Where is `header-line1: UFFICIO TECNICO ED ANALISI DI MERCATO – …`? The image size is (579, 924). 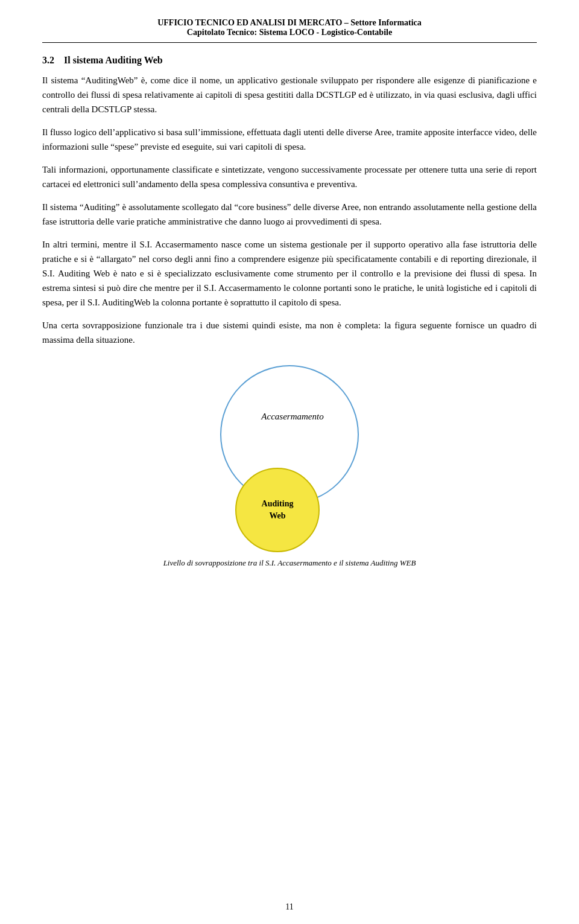
header-line1: UFFICIO TECNICO ED ANALISI DI MERCATO – … is located at coordinates (290, 23).